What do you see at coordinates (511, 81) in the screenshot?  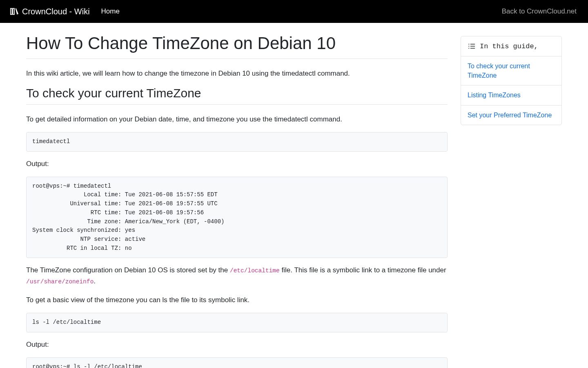 I see `toc-card: In this guide, To check your current Tim…` at bounding box center [511, 81].